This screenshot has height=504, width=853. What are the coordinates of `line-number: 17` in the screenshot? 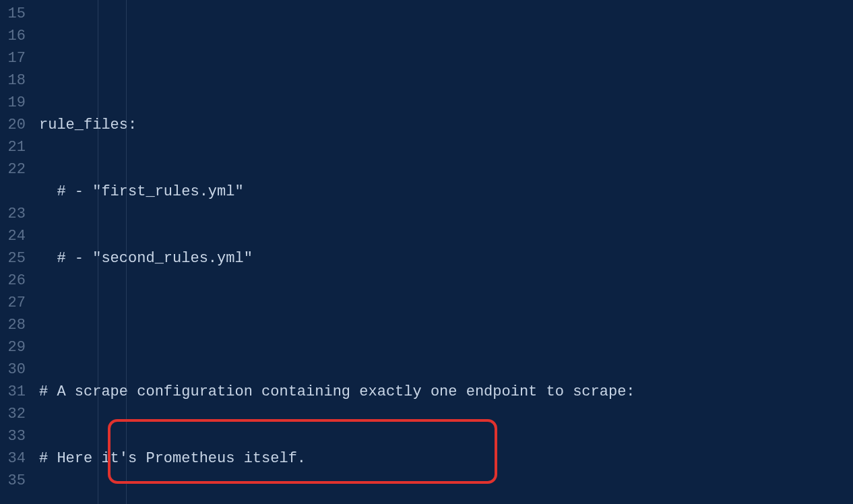 It's located at (16, 58).